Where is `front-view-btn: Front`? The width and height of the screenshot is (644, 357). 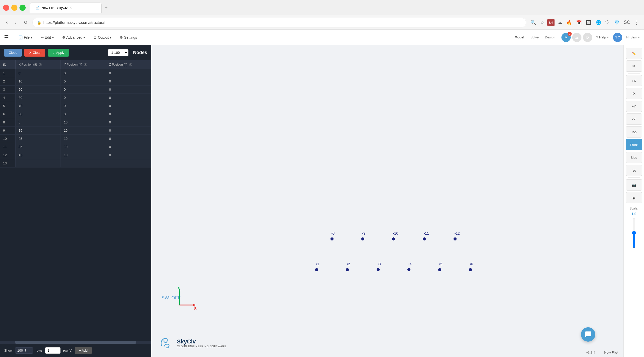
front-view-btn: Front is located at coordinates (634, 145).